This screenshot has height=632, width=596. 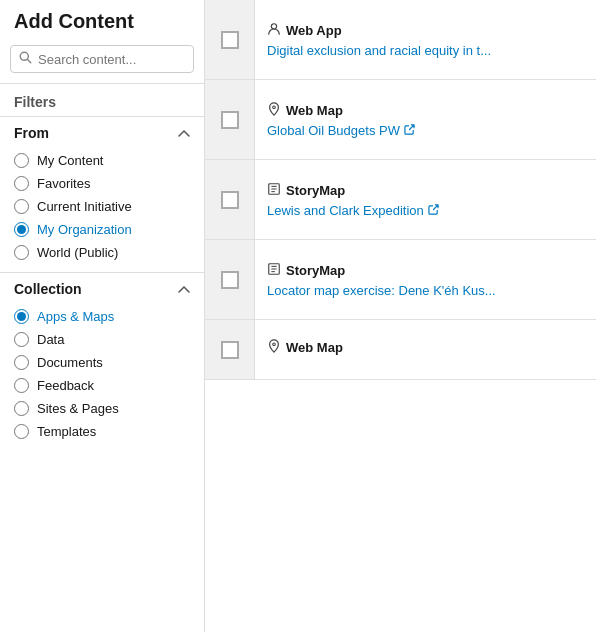 What do you see at coordinates (76, 316) in the screenshot?
I see `radio-apps-maps-label: Apps & Maps` at bounding box center [76, 316].